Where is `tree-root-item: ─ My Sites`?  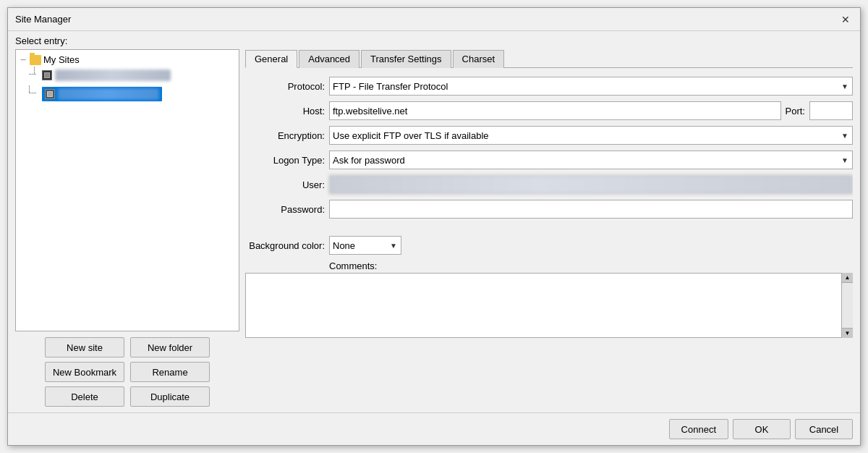 tree-root-item: ─ My Sites is located at coordinates (127, 59).